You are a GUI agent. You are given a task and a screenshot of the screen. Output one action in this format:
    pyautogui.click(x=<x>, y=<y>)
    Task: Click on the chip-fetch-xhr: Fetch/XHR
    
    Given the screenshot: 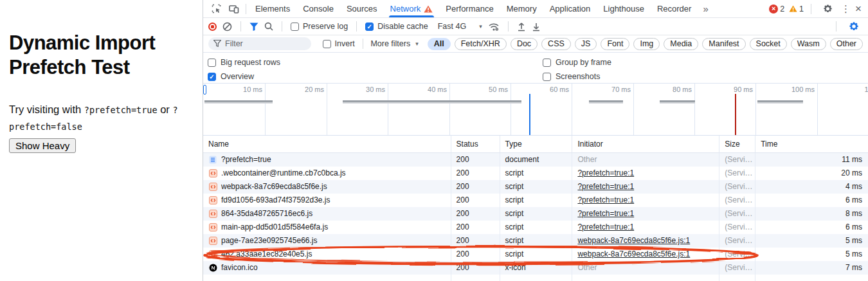 What is the action you would take?
    pyautogui.click(x=481, y=44)
    